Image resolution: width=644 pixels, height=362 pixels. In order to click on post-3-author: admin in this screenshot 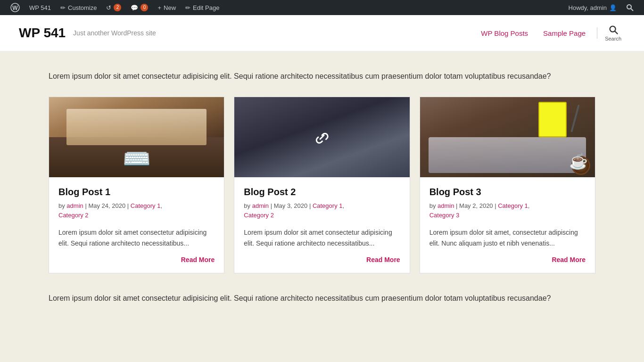, I will do `click(446, 206)`.